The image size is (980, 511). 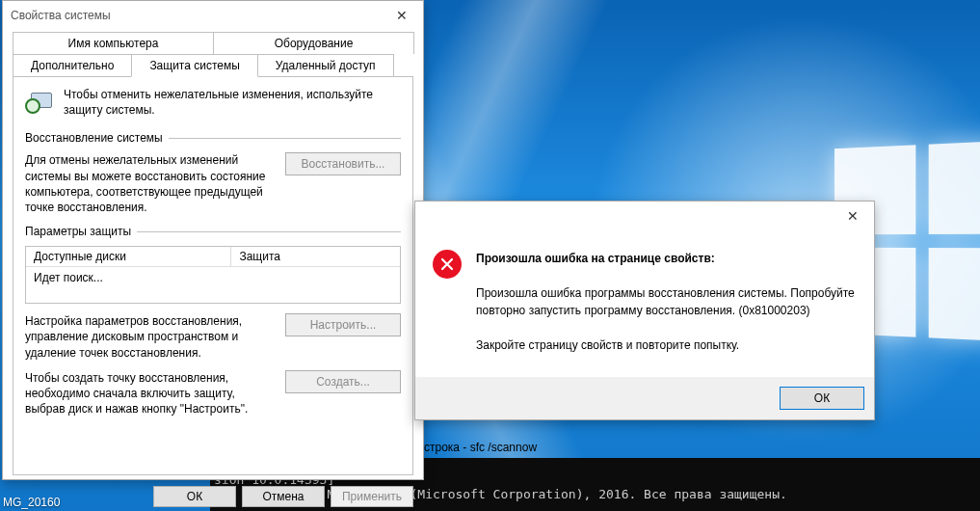 What do you see at coordinates (852, 216) in the screenshot?
I see `error-close-button: ✕` at bounding box center [852, 216].